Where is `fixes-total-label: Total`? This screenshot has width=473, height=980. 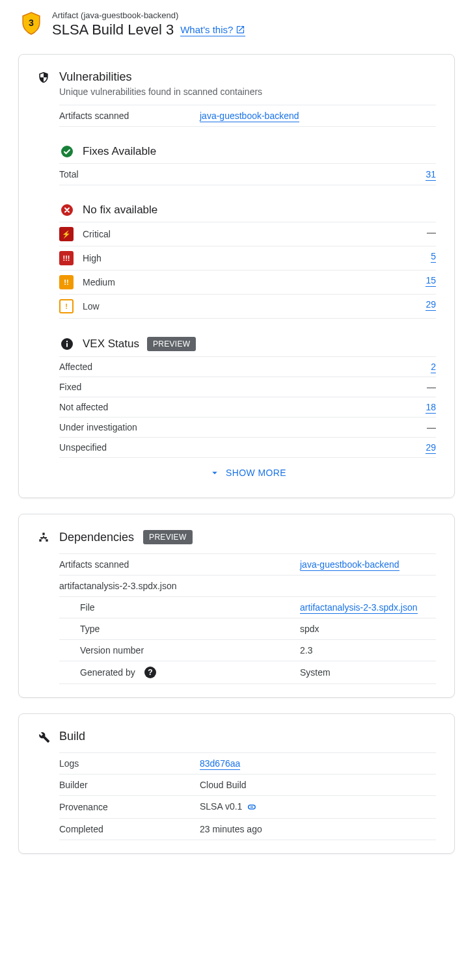
fixes-total-label: Total is located at coordinates (154, 174).